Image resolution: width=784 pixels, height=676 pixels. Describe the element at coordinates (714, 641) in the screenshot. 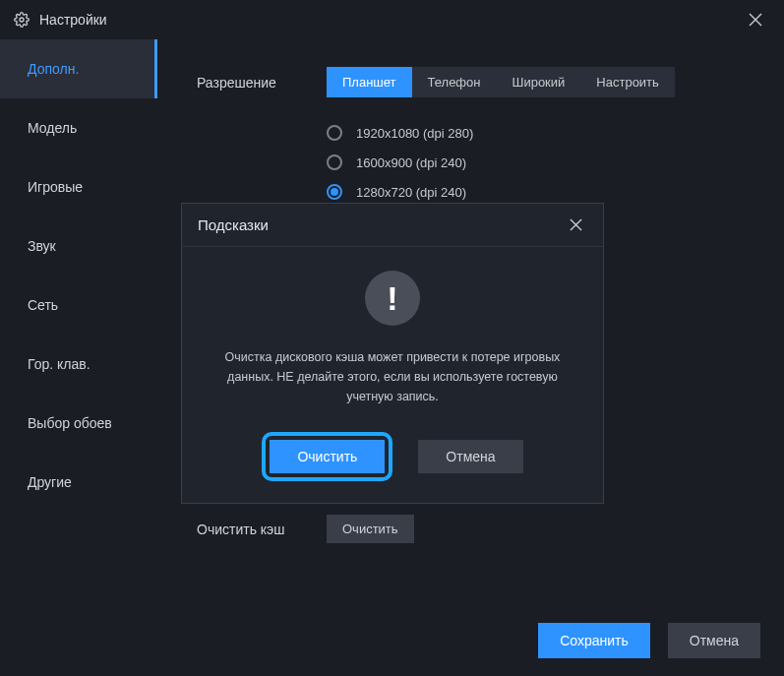

I see `cancel-button: Отмена` at that location.